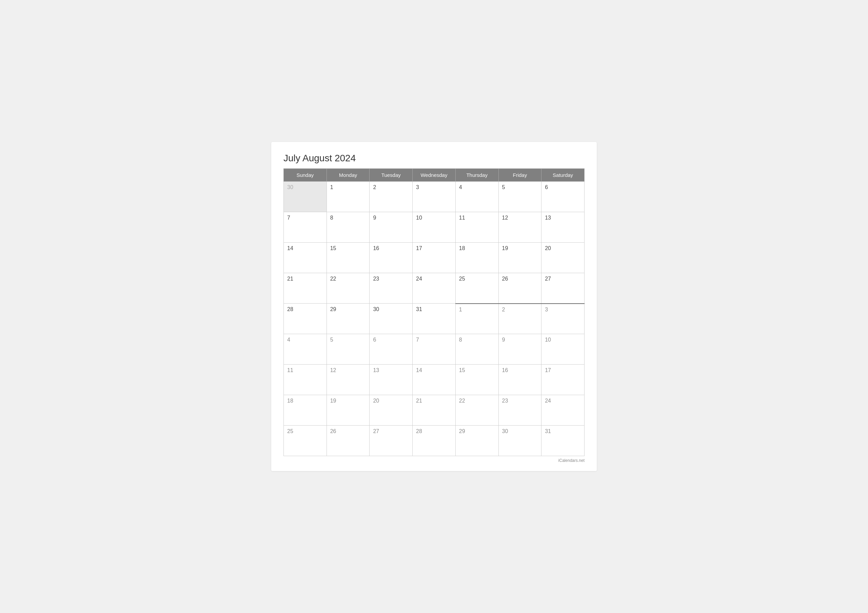  Describe the element at coordinates (305, 175) in the screenshot. I see `header-cell-sunday: Sunday` at that location.